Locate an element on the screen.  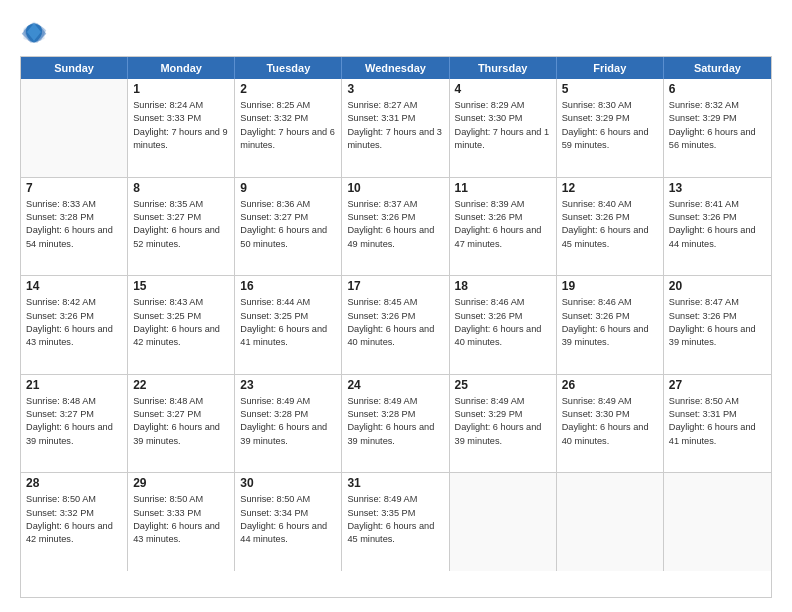
day-number: 13 is located at coordinates (718, 188).